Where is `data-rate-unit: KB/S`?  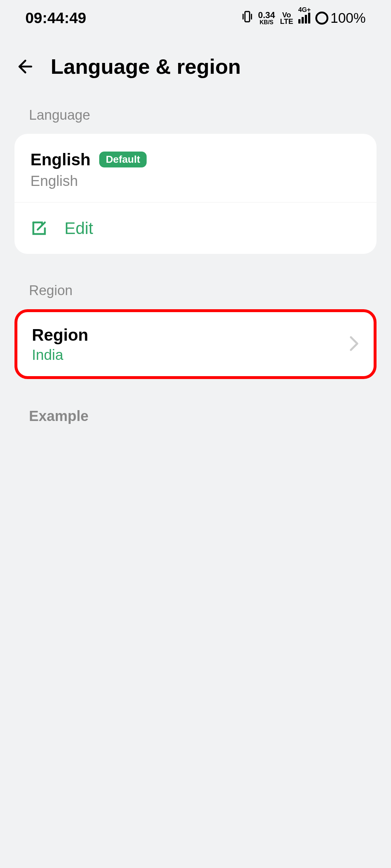
data-rate-unit: KB/S is located at coordinates (266, 22).